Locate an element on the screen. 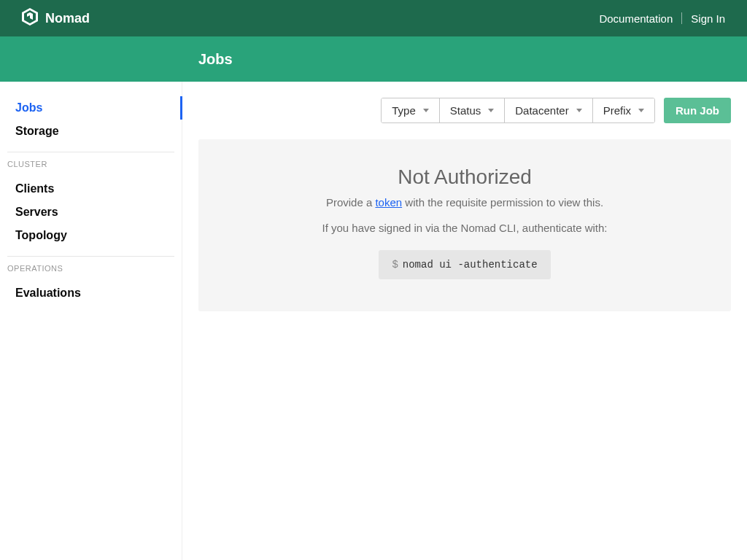  filter-group: Type Status Datacenter Prefix is located at coordinates (518, 111).